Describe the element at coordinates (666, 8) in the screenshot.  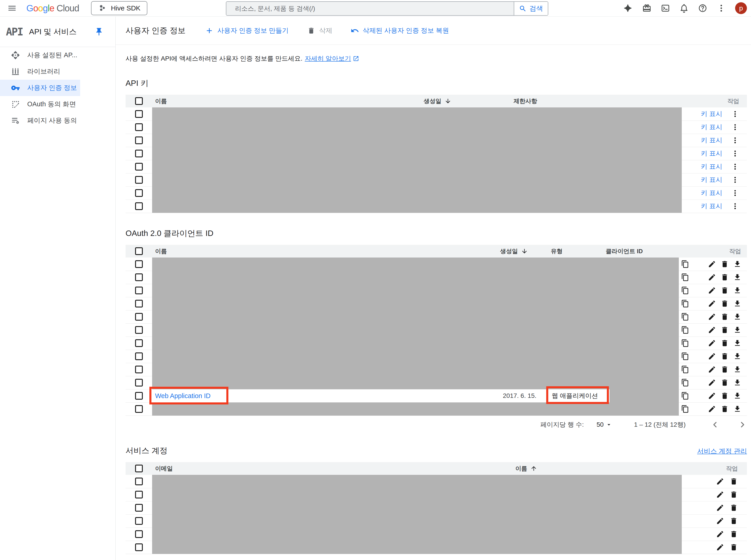
I see `cloud-shell-icon` at that location.